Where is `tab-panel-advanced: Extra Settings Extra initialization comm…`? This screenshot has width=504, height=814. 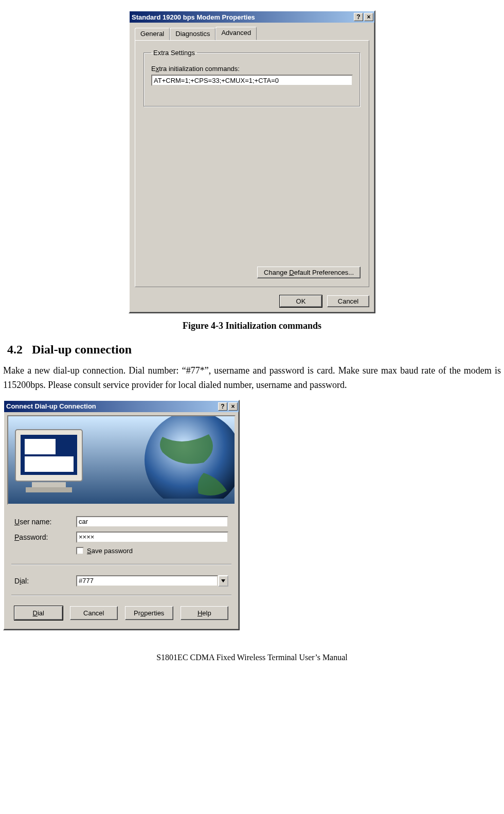
tab-panel-advanced: Extra Settings Extra initialization comm… is located at coordinates (252, 164).